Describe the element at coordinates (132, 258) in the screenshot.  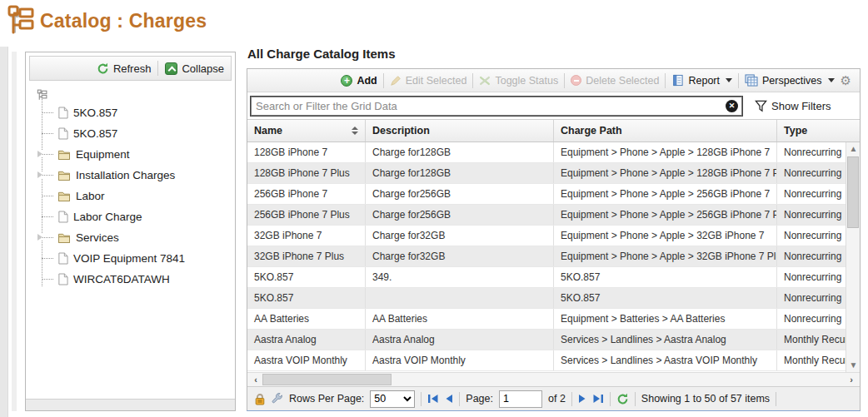
I see `tree-item-voip-equipment-7841: VOIP Equipment 7841` at that location.